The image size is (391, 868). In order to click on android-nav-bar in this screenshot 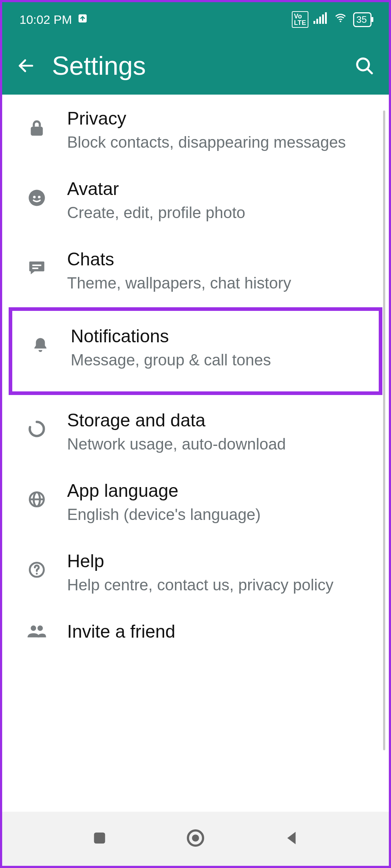, I will do `click(196, 839)`.